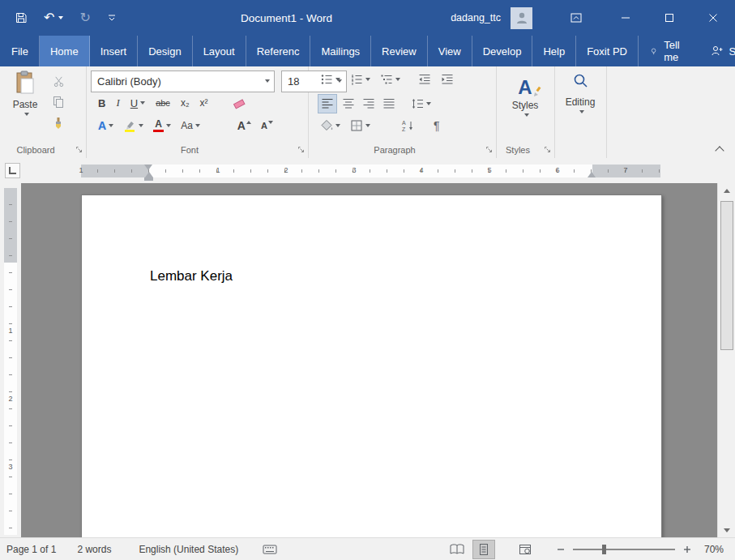 This screenshot has height=560, width=735. What do you see at coordinates (165, 51) in the screenshot?
I see `tab-design: Design` at bounding box center [165, 51].